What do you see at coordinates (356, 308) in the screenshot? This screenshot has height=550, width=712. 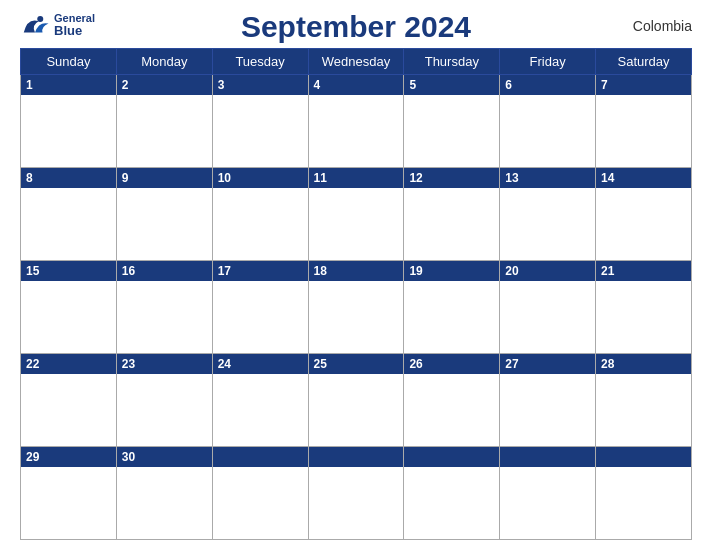 I see `day-18: 18` at bounding box center [356, 308].